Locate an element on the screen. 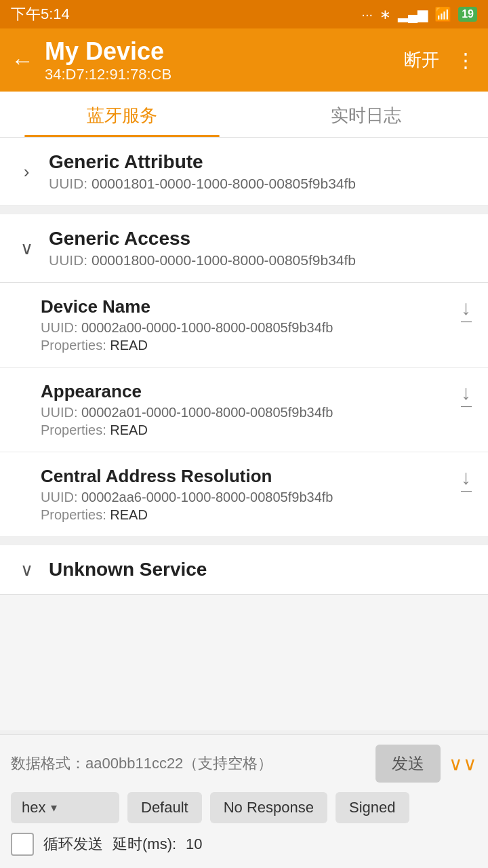 The width and height of the screenshot is (488, 868). char-info: Appearance UUID: 00002a01-0000-1000-8000… is located at coordinates (251, 410).